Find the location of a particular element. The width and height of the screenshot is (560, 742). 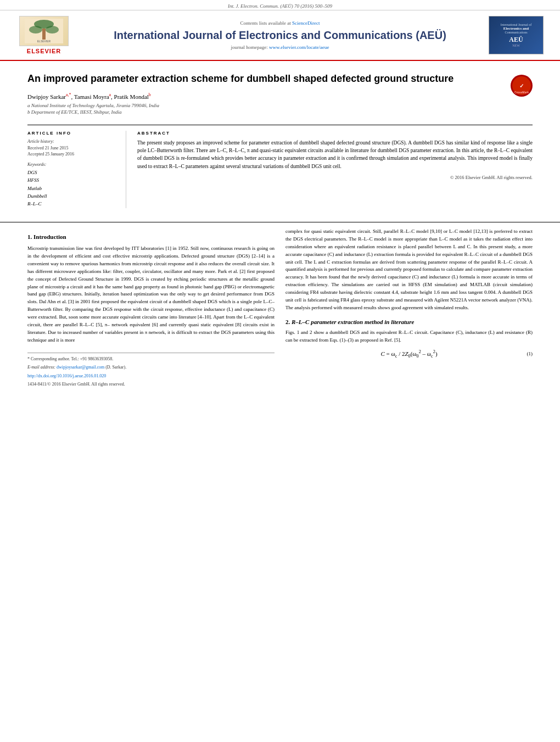

keyword-rlc: R–L–C is located at coordinates (72, 204).